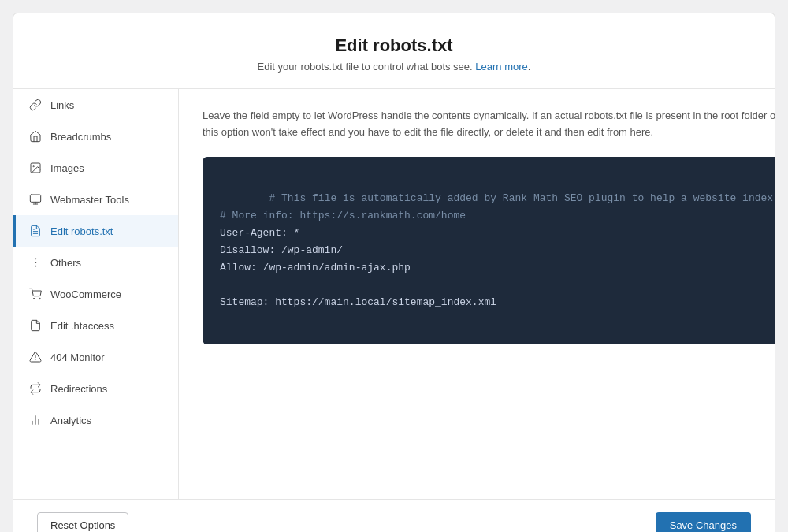  What do you see at coordinates (35, 357) in the screenshot?
I see `404-monitor-icon` at bounding box center [35, 357].